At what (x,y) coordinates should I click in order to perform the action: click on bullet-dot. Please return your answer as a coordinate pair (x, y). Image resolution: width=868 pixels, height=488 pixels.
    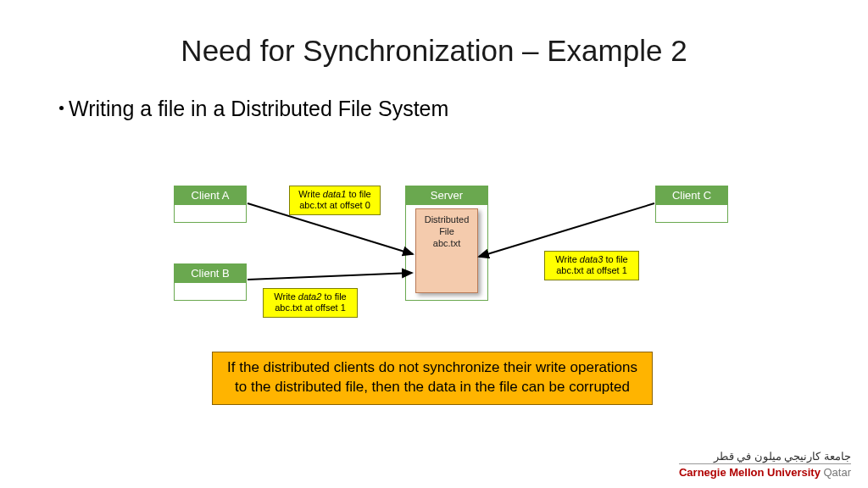
    Looking at the image, I should click on (61, 108).